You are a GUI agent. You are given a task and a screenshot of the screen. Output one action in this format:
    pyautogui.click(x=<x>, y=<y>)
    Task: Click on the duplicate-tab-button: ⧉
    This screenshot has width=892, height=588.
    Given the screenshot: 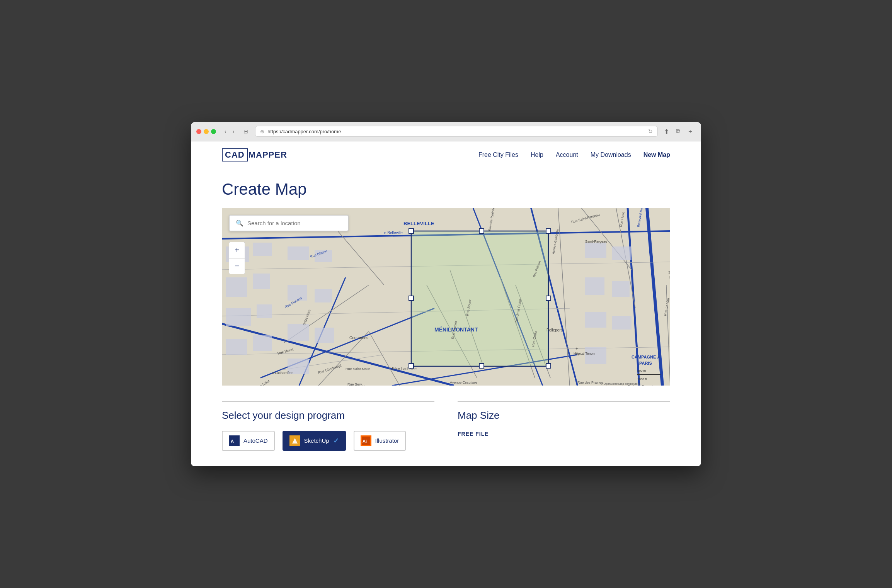 What is the action you would take?
    pyautogui.click(x=678, y=131)
    